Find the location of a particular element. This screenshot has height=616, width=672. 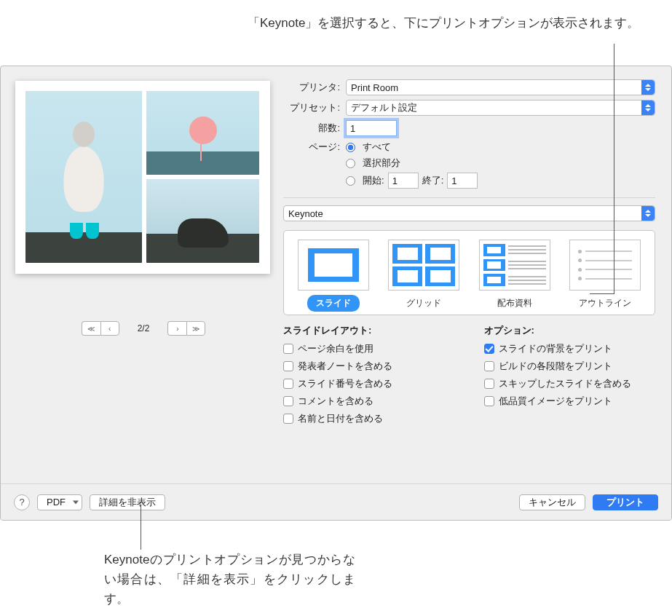

printer-label: プリンタ: is located at coordinates (312, 87).